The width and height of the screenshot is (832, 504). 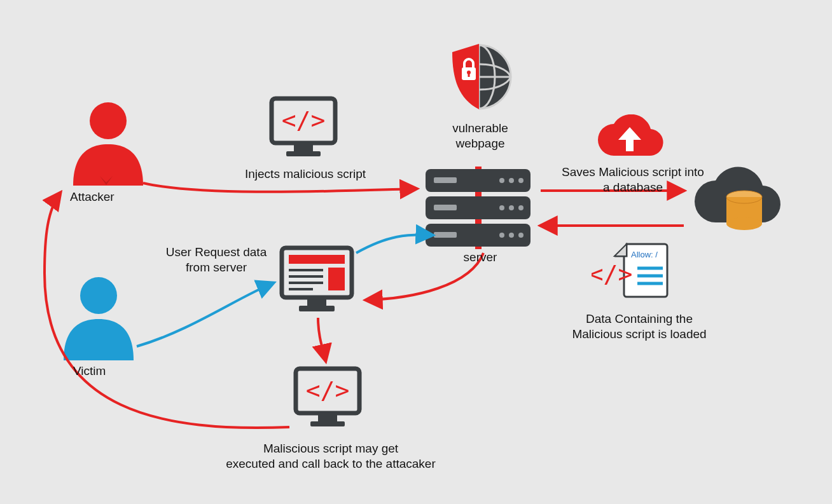 I want to click on arrow-browser-to-script, so click(x=322, y=339).